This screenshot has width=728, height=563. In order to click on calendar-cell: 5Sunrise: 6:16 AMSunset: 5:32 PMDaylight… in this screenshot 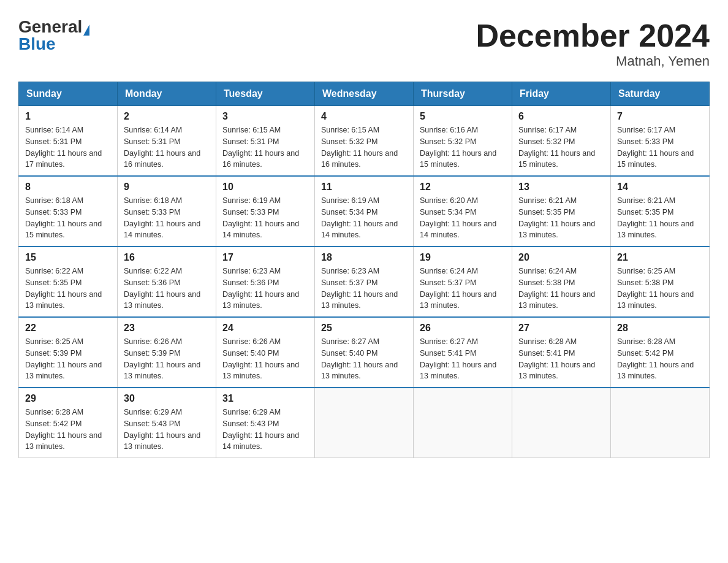, I will do `click(463, 141)`.